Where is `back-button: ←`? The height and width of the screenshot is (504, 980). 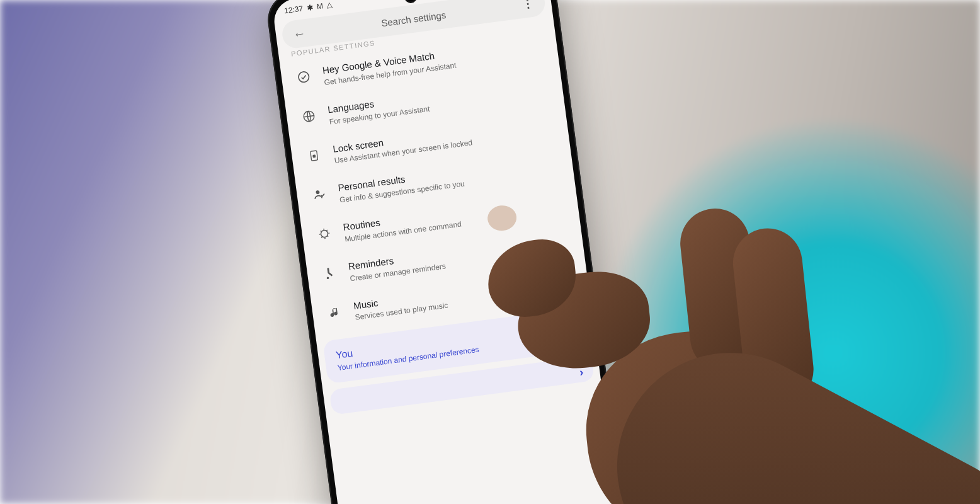
back-button: ← is located at coordinates (299, 33).